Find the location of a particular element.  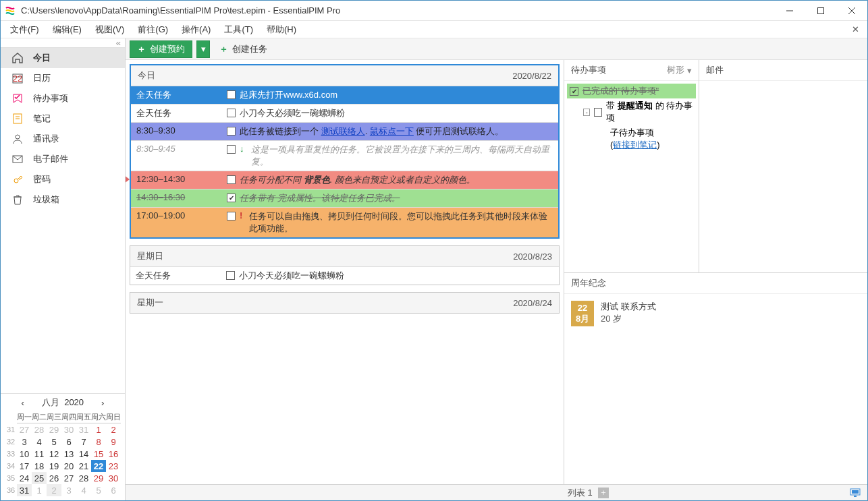

minical-day: 21 is located at coordinates (84, 466).